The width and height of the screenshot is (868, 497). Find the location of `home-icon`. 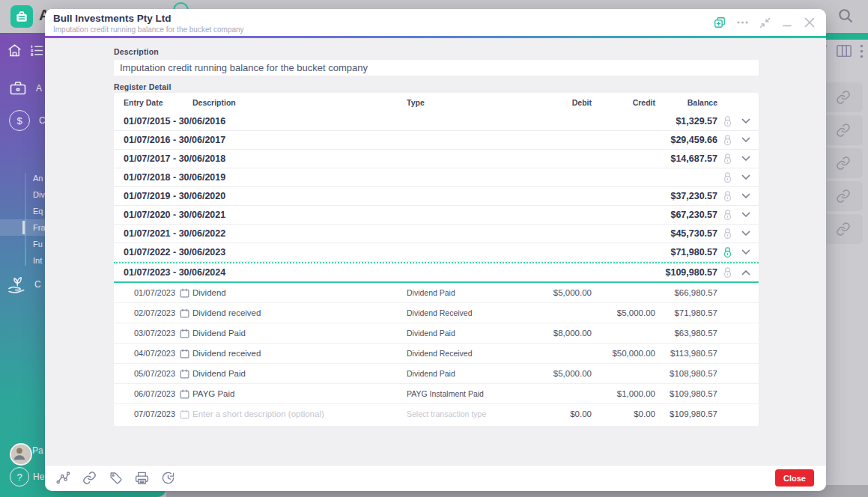

home-icon is located at coordinates (15, 51).